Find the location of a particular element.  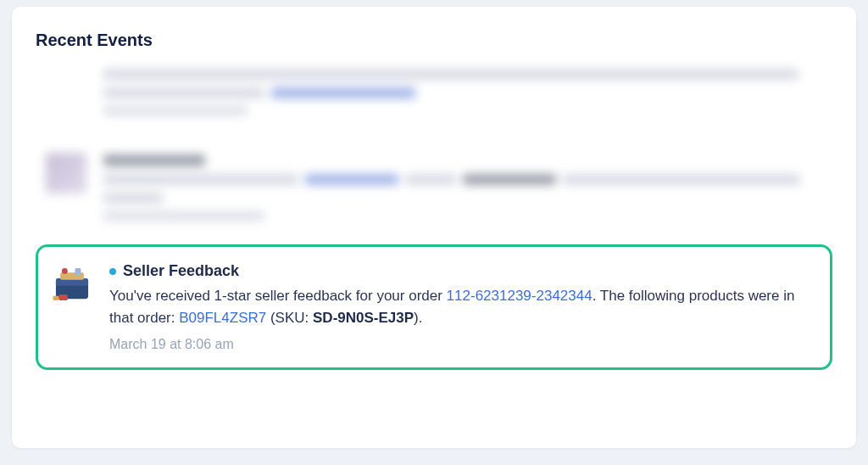

asin-link: B09FL4ZSR7 is located at coordinates (222, 317).